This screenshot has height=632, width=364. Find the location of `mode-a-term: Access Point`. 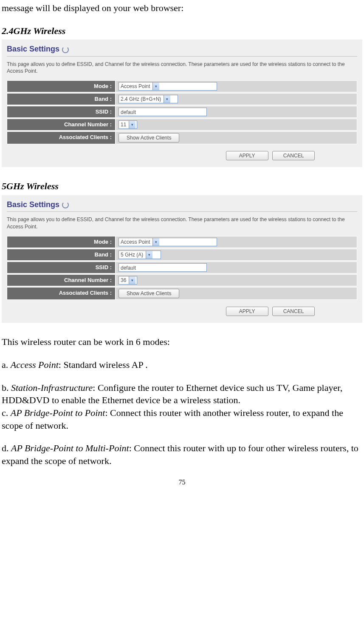

mode-a-term: Access Point is located at coordinates (35, 365).